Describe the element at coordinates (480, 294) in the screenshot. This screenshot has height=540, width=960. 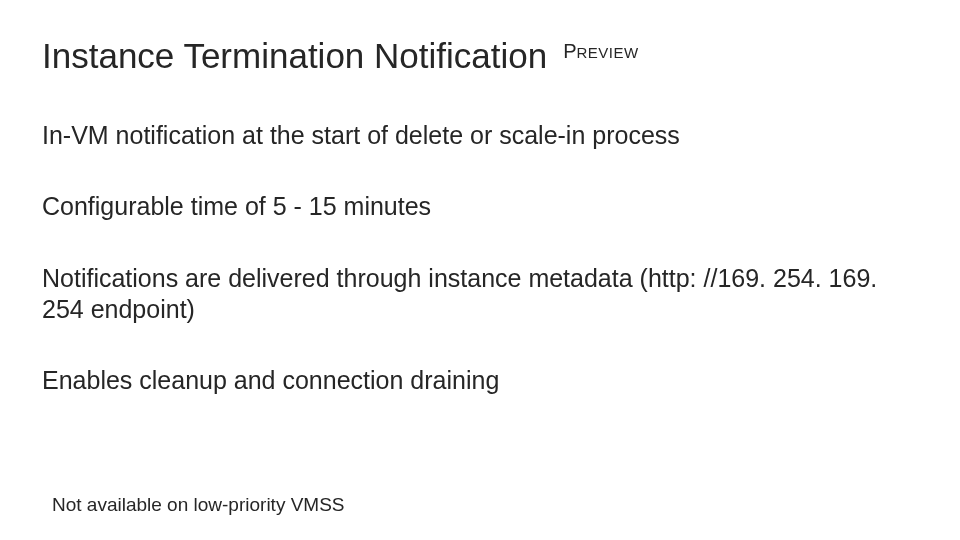
I see `body-line: Notifications are delivered through inst…` at that location.